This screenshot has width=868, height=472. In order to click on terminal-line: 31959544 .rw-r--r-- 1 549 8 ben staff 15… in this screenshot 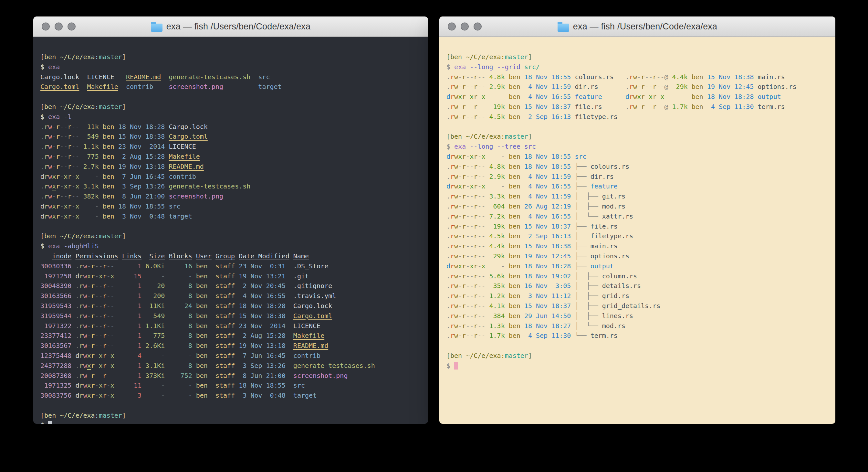, I will do `click(234, 316)`.